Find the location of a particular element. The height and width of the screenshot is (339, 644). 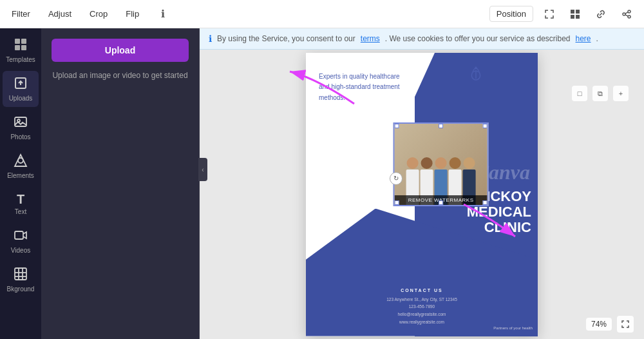

templates-icon is located at coordinates (21, 46).